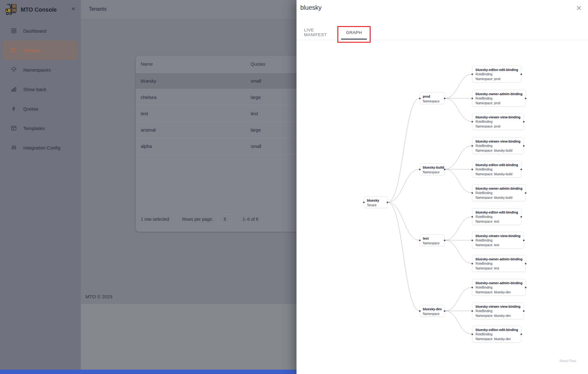 The height and width of the screenshot is (374, 588). What do you see at coordinates (198, 219) in the screenshot?
I see `rows-per-page-label: Rows per page:` at bounding box center [198, 219].